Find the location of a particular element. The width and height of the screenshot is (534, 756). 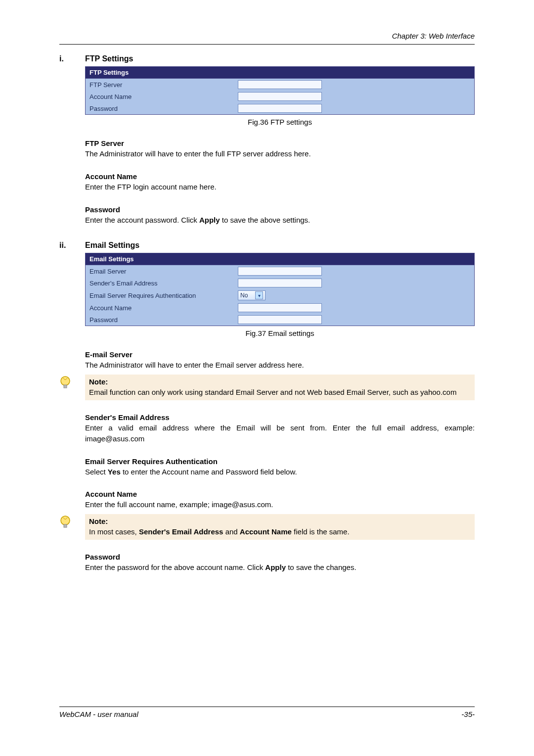

email-account-input is located at coordinates (280, 308).